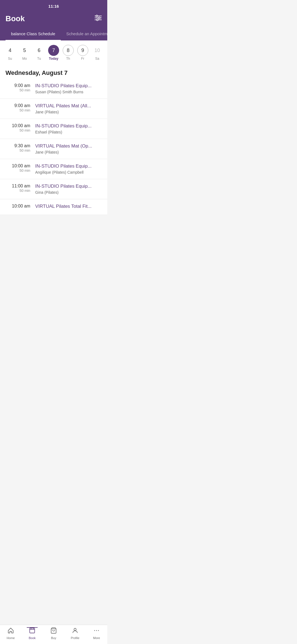  What do you see at coordinates (97, 53) in the screenshot?
I see `calendar-day-10: 10 Sa` at bounding box center [97, 53].